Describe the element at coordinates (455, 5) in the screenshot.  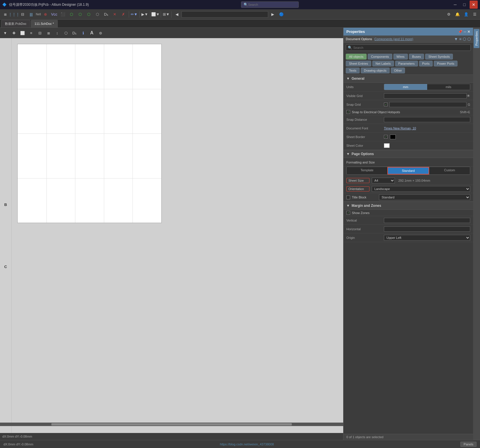
I see `minimize-button: ─` at that location.